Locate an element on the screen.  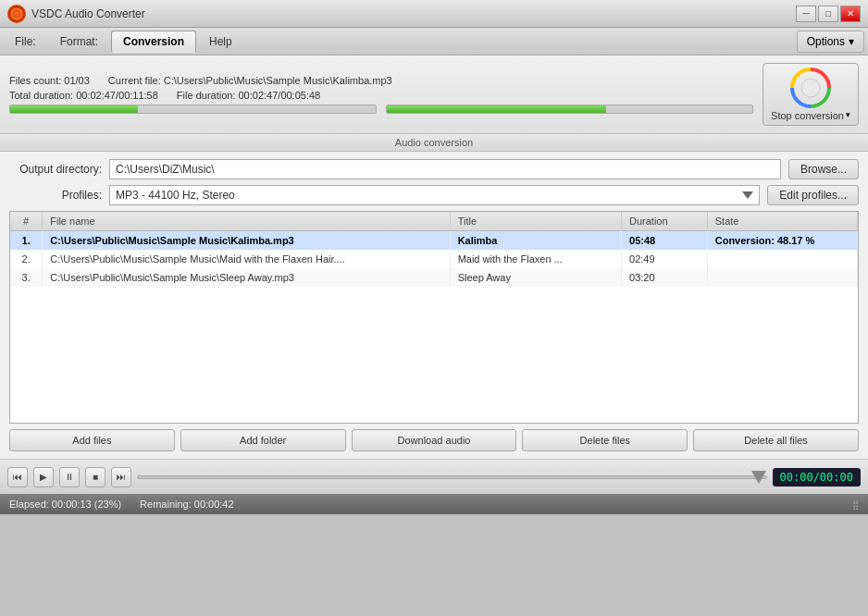
profiles-select: MP3 - 44100 Hz, Stereo is located at coordinates (435, 195).